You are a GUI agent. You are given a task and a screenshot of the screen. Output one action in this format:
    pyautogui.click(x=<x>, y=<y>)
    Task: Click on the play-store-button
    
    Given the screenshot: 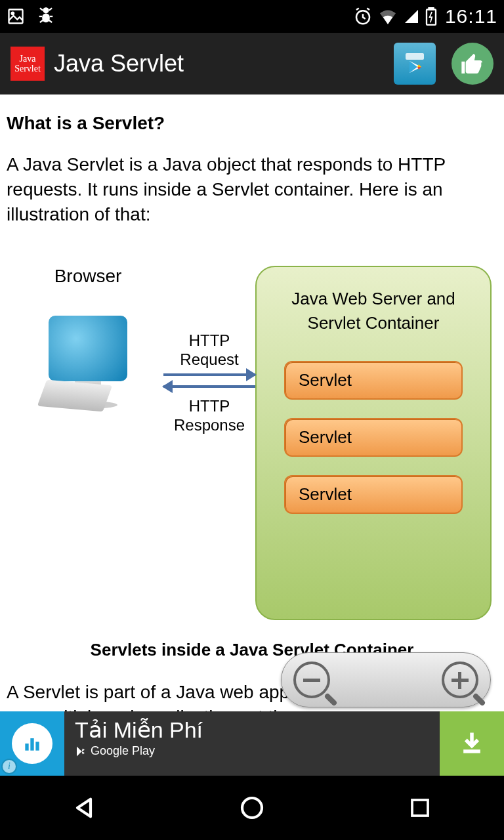 What is the action you would take?
    pyautogui.click(x=415, y=64)
    